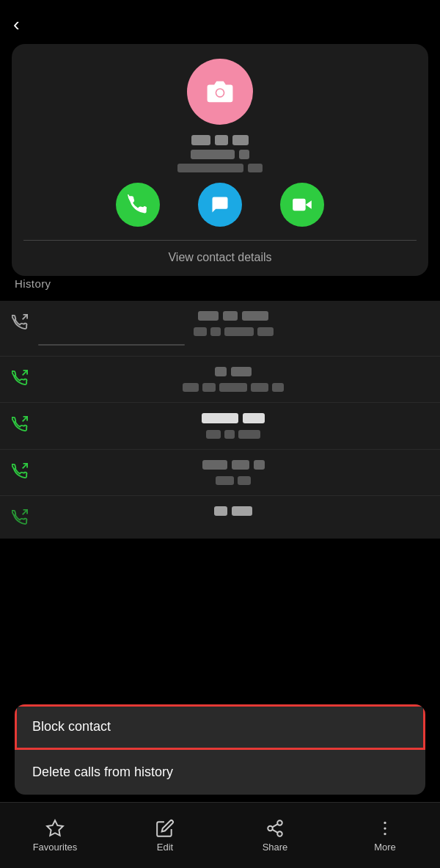 The image size is (440, 868). Describe the element at coordinates (56, 847) in the screenshot. I see `nav-favourites-label: Favourites` at that location.